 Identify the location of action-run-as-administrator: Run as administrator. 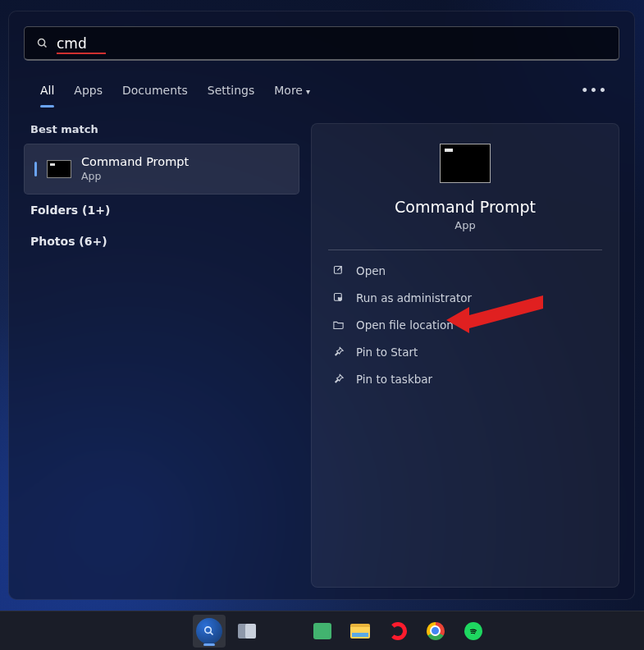
(465, 297).